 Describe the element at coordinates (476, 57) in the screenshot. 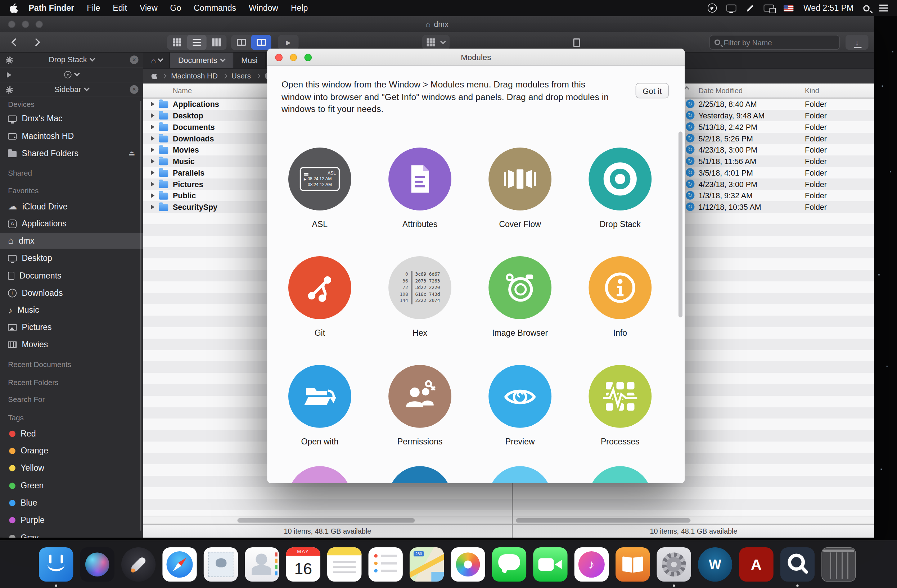

I see `dialog-title-bar: Modules` at that location.